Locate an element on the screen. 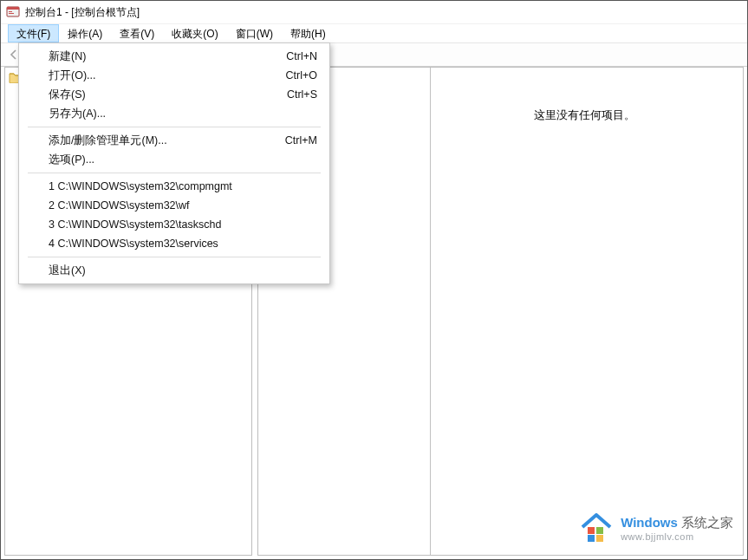 This screenshot has width=748, height=560. menu-item-label: 新建(N) is located at coordinates (68, 57).